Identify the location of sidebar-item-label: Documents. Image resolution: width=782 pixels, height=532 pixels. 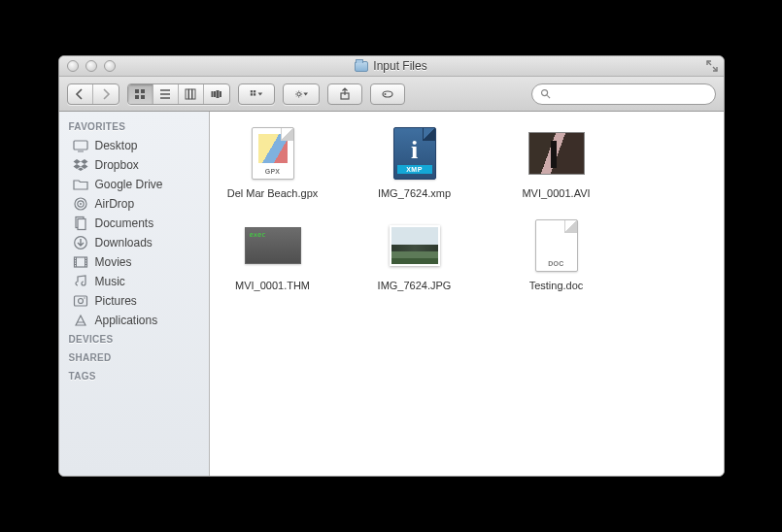
(124, 223).